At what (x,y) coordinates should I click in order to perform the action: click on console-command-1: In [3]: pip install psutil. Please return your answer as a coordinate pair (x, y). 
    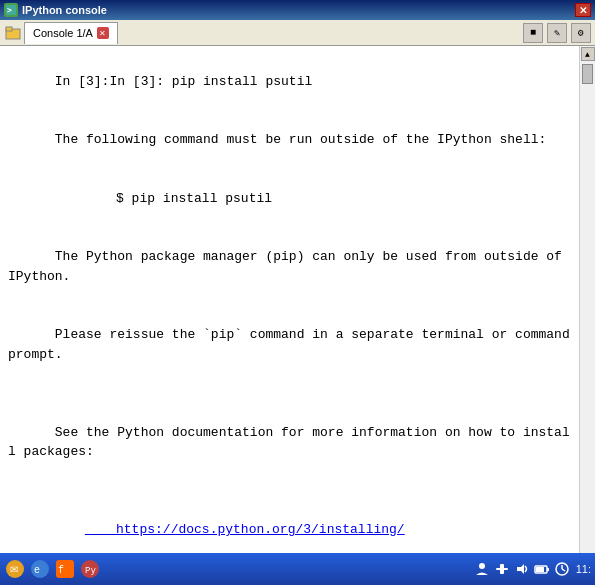
    Looking at the image, I should click on (210, 82).